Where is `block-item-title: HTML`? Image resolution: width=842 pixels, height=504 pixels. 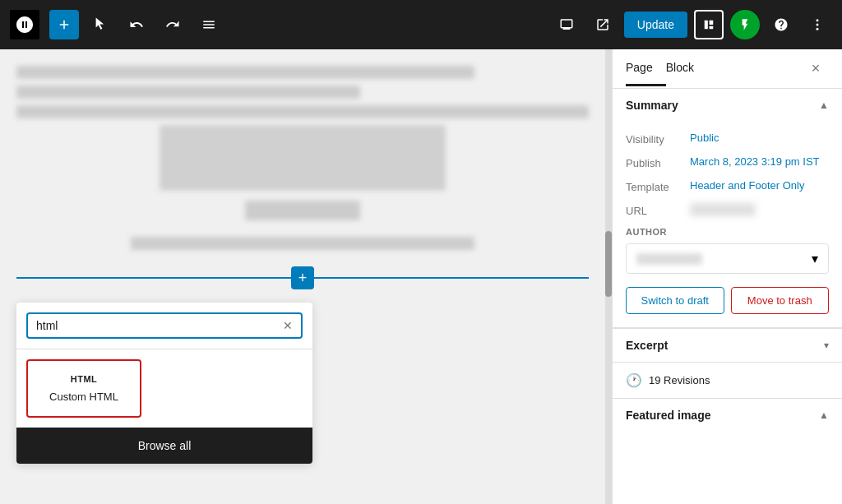 block-item-title: HTML is located at coordinates (84, 379).